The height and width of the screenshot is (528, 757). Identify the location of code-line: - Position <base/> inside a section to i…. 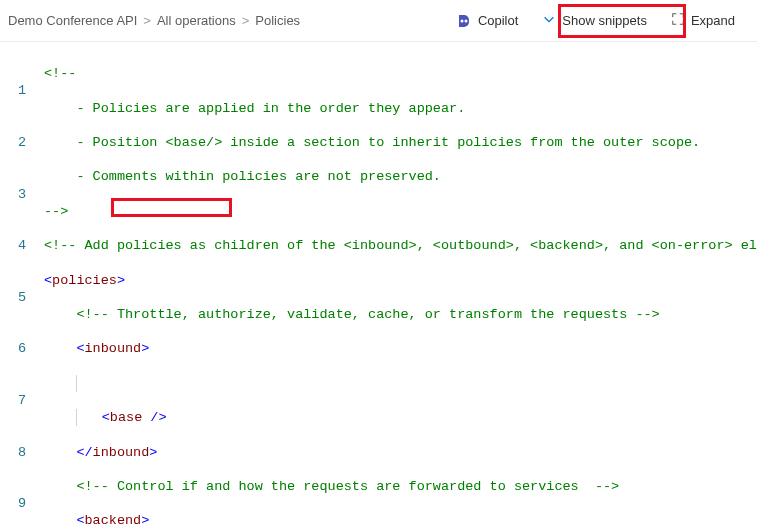
(400, 142).